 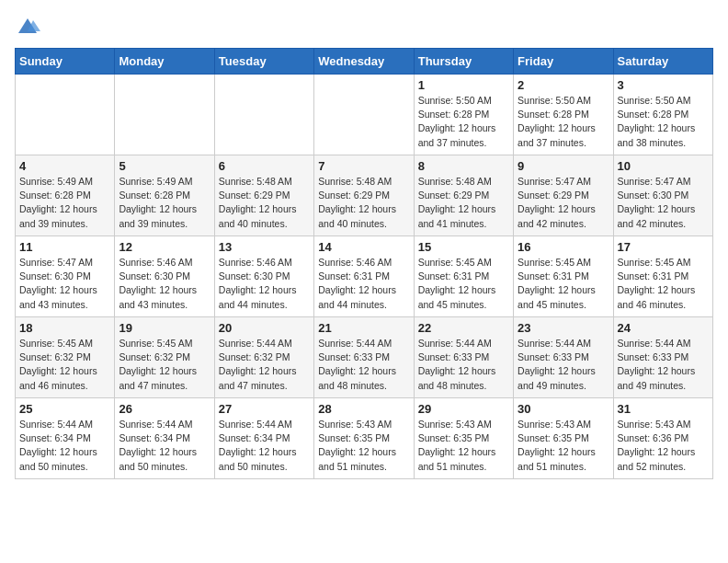 What do you see at coordinates (29, 28) in the screenshot?
I see `logo` at bounding box center [29, 28].